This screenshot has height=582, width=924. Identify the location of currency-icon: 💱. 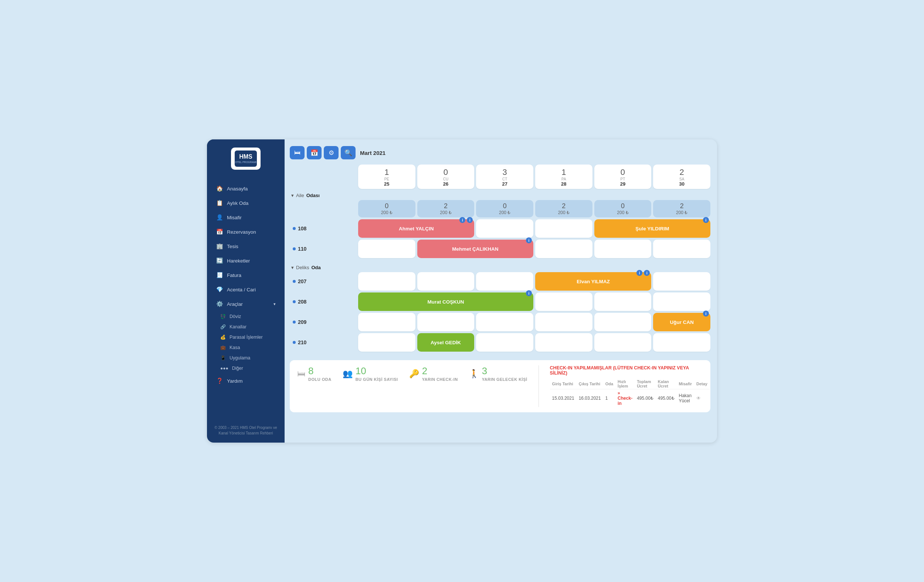
(223, 316).